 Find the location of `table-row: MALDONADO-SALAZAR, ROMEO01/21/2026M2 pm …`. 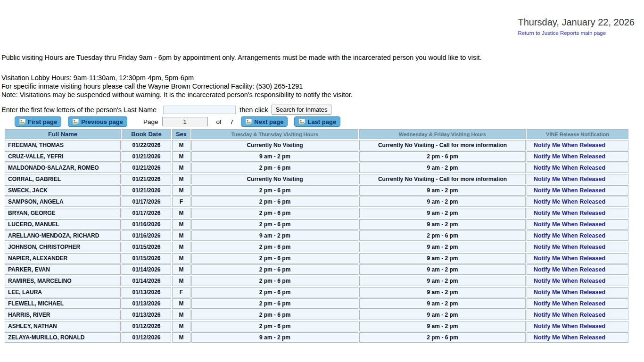

table-row: MALDONADO-SALAZAR, ROMEO01/21/2026M2 pm … is located at coordinates (317, 168).